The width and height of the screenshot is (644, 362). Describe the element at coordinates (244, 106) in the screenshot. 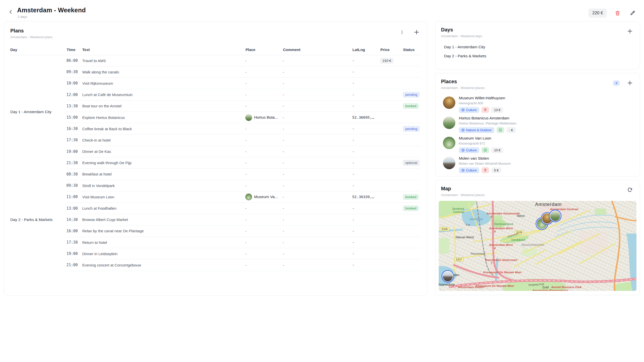

I see `table-row: 13:30 Boat tour on the Amstel - - - book…` at that location.